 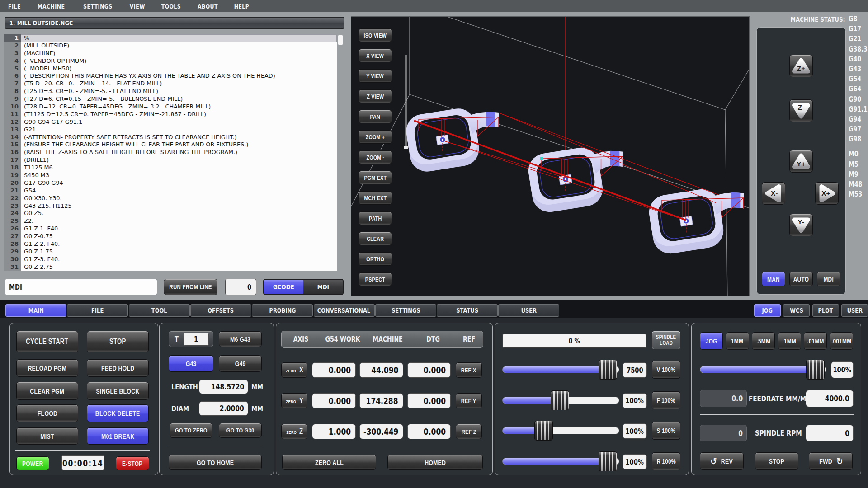 What do you see at coordinates (469, 432) in the screenshot?
I see `ref-axis-button: REF Z` at bounding box center [469, 432].